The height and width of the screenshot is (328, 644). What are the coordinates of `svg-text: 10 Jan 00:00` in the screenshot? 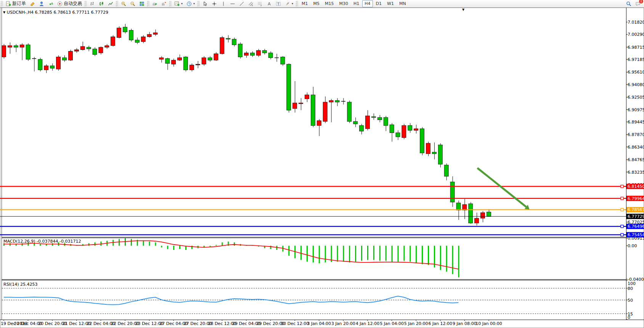 It's located at (489, 324).